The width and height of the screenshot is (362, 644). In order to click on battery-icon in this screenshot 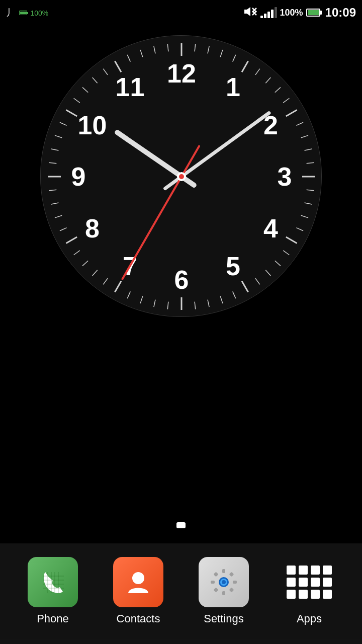, I will do `click(313, 13)`.